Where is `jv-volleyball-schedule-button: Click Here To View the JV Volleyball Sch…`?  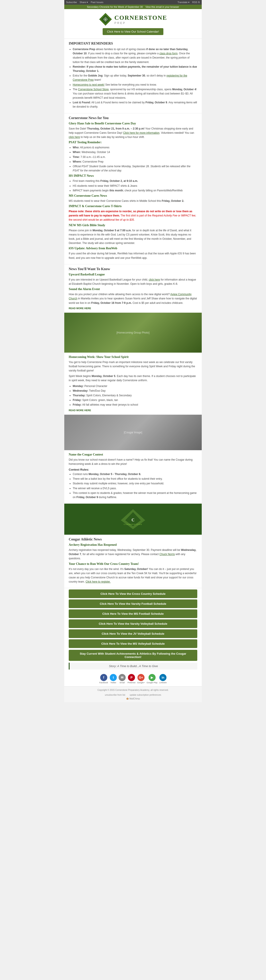 jv-volleyball-schedule-button: Click Here To View the JV Volleyball Sch… is located at coordinates (133, 634).